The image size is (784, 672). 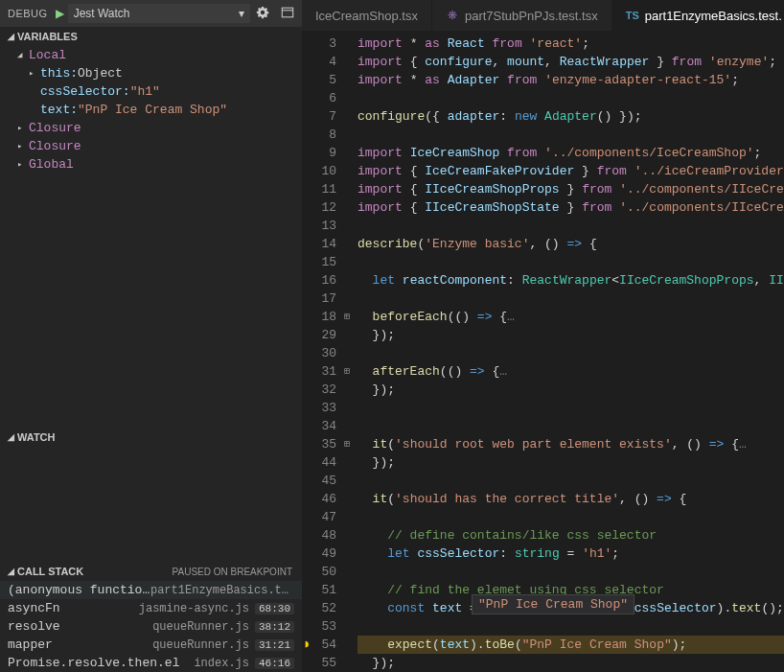 I want to click on callstack-frame: Promise.resolve.then.el index.js 46:16, so click(x=151, y=663).